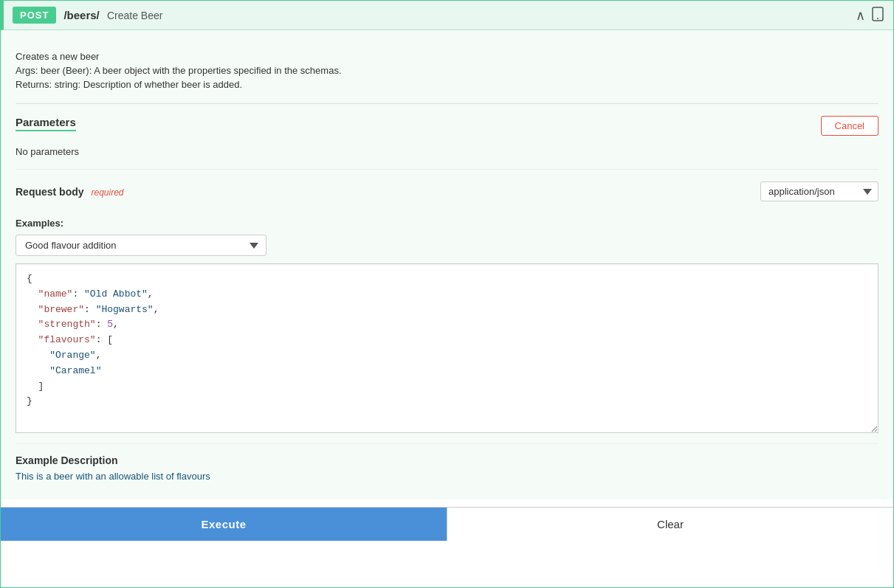 This screenshot has width=894, height=588. I want to click on examples-select: Good flavour addition, so click(141, 245).